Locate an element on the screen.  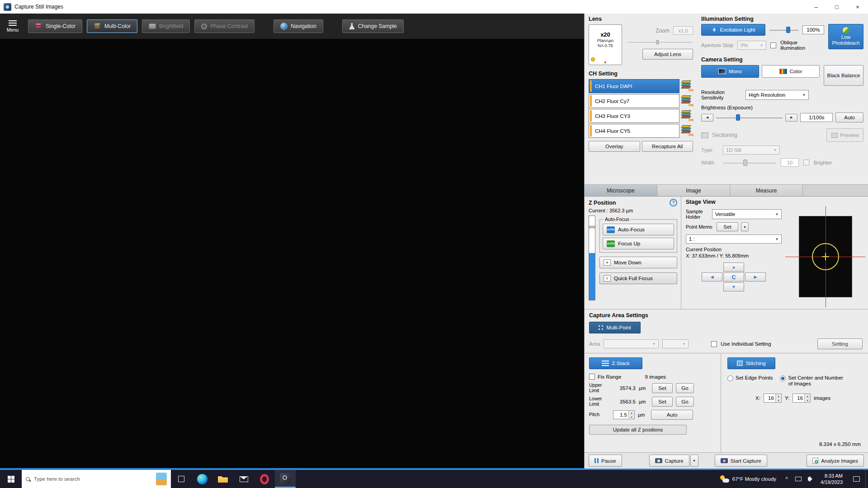
navigation-button: Navigation is located at coordinates (298, 26).